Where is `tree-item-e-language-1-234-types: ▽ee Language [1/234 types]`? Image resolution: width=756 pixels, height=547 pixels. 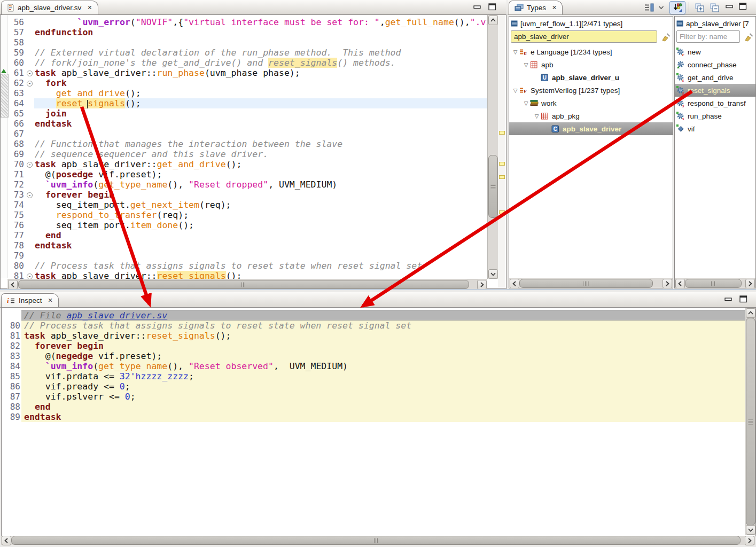 tree-item-e-language-1-234-types: ▽ee Language [1/234 types] is located at coordinates (591, 52).